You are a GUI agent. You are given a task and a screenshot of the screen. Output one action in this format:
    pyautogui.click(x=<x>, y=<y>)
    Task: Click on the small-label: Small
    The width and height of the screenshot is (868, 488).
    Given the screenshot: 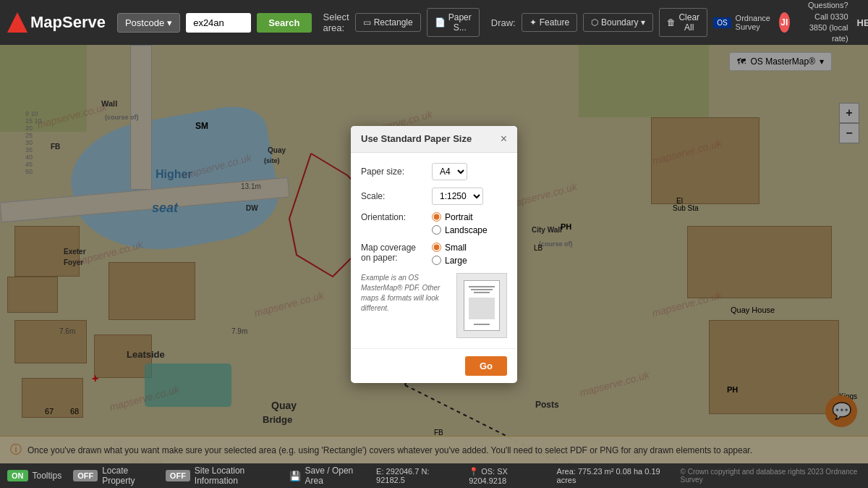 What is the action you would take?
    pyautogui.click(x=456, y=248)
    